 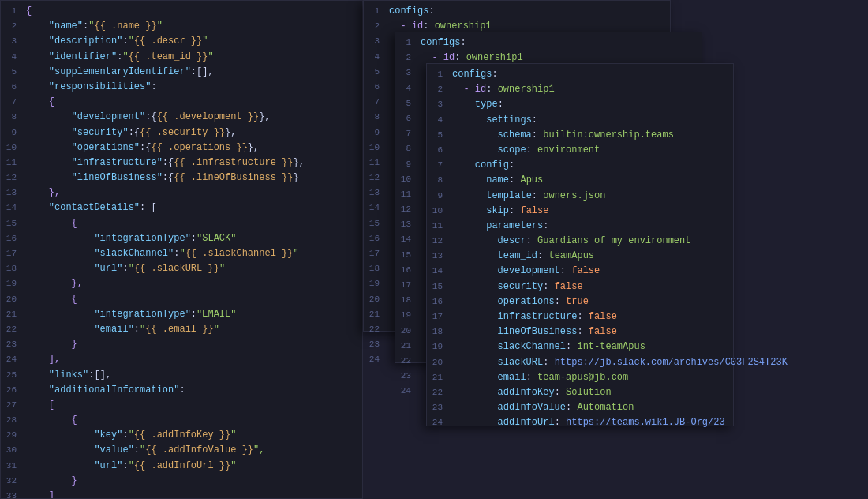 What do you see at coordinates (500, 212) in the screenshot?
I see `line-content: skip: false` at bounding box center [500, 212].